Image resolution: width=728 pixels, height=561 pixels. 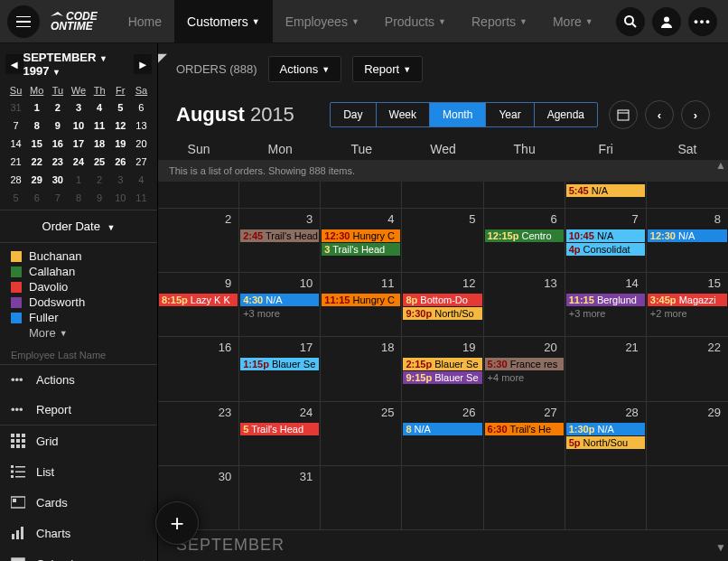 What do you see at coordinates (280, 300) in the screenshot?
I see `calendar-event: 4:30 N/A` at bounding box center [280, 300].